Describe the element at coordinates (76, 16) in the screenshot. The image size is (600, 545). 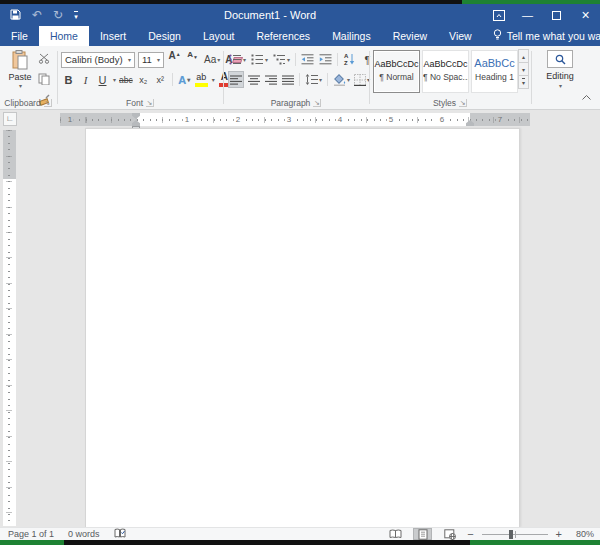
I see `customize-qat-icon: ▾` at that location.